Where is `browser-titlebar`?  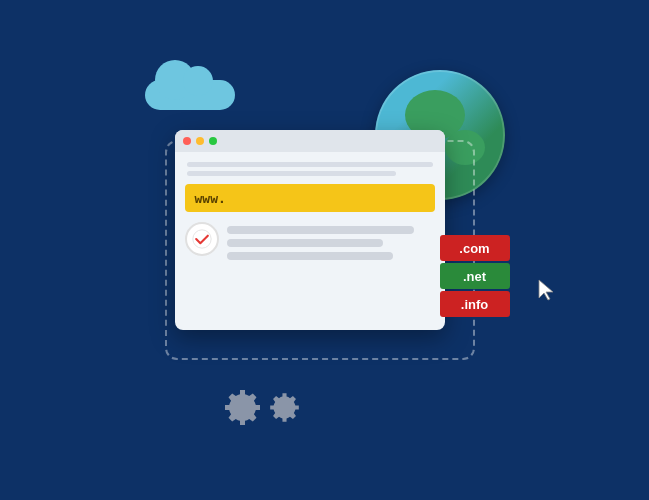 browser-titlebar is located at coordinates (310, 141).